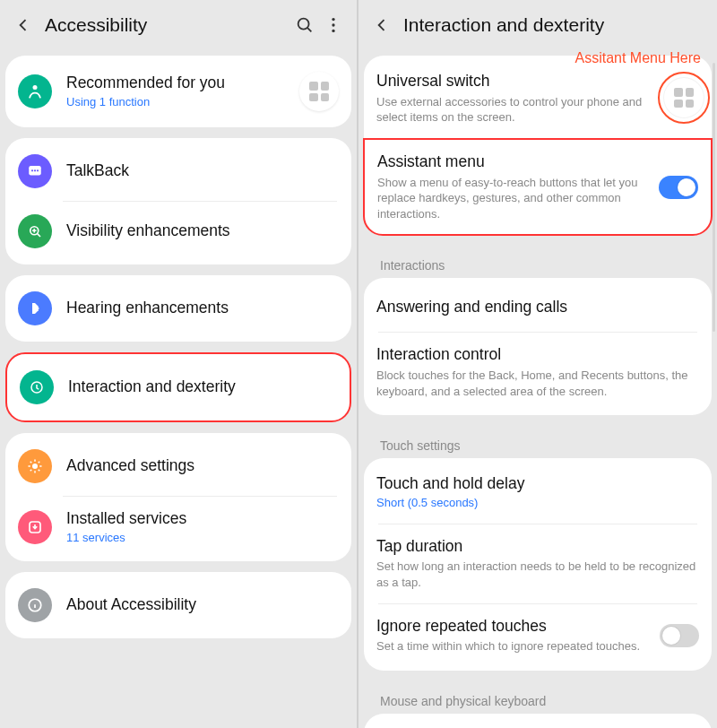 This screenshot has width=717, height=728. What do you see at coordinates (168, 25) in the screenshot?
I see `page-title: Accessibility` at bounding box center [168, 25].